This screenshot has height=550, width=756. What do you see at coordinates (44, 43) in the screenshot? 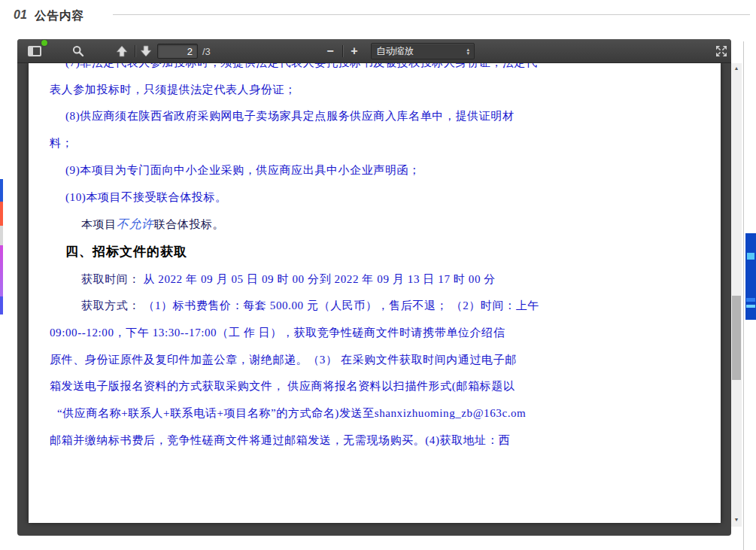
I see `notification-dot` at bounding box center [44, 43].